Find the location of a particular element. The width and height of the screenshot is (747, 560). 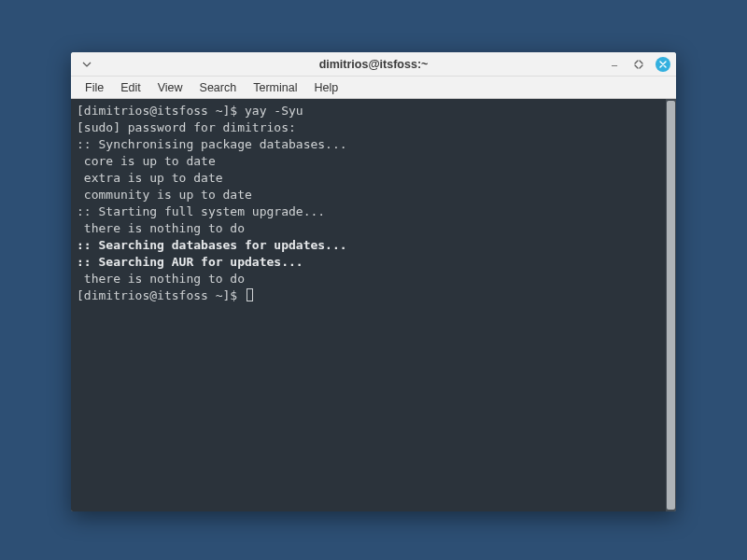

close-button is located at coordinates (663, 64).